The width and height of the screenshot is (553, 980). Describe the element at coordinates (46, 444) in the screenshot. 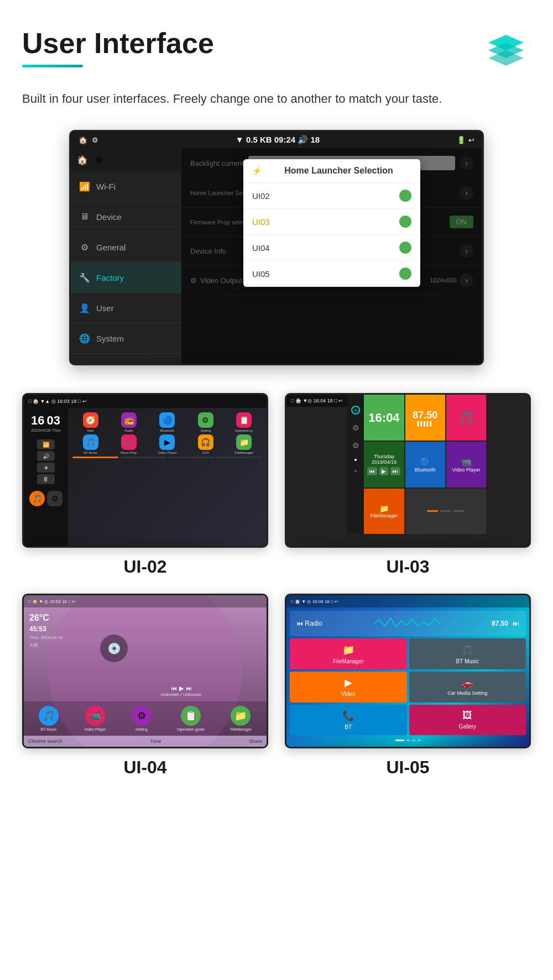

I see `wifi-ctrl: 📶` at that location.